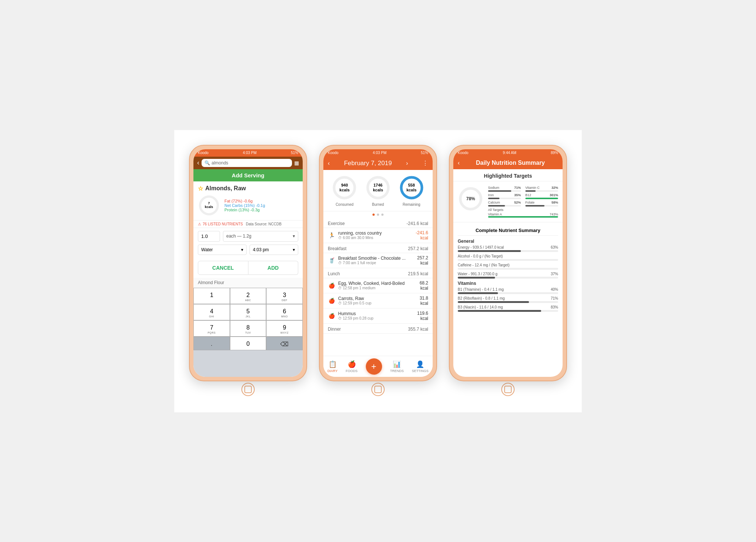 The width and height of the screenshot is (756, 542). I want to click on running-time: ⏱ 6:00 am 30.0 Mins, so click(375, 238).